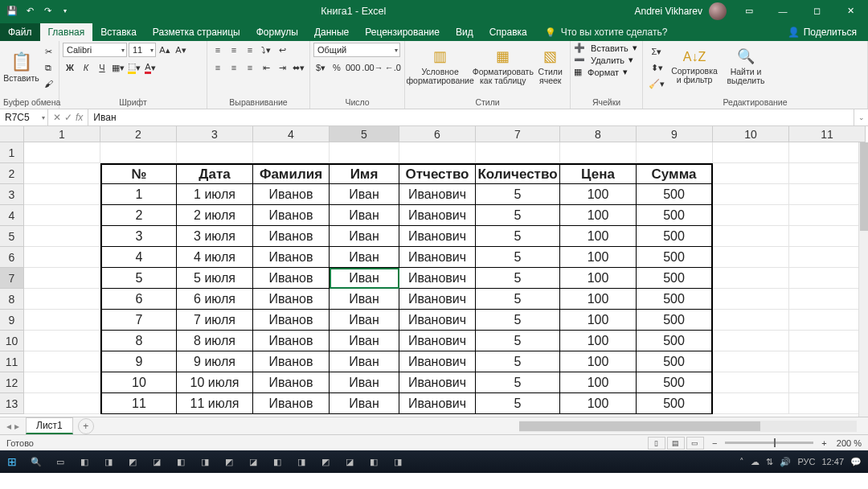  I want to click on row-header: 6, so click(12, 257).